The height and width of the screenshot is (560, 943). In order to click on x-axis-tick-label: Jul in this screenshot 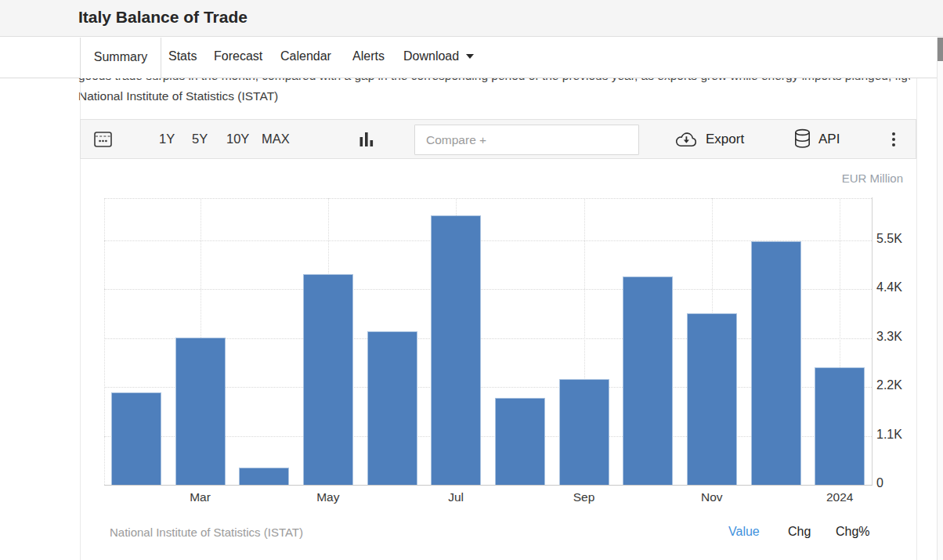, I will do `click(456, 497)`.